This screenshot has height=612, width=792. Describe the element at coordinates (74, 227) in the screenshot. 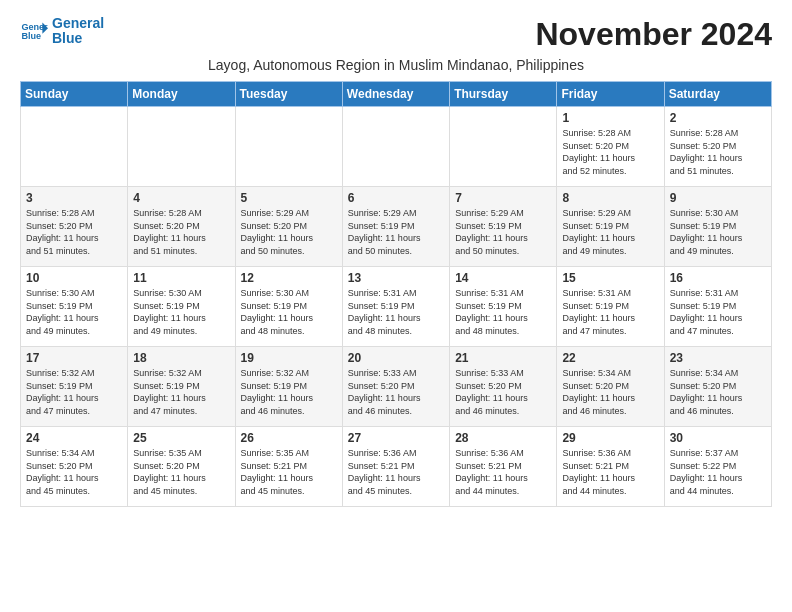

I see `calendar-cell: 3Sunrise: 5:28 AM Sunset: 5:20 PM Daylig…` at that location.